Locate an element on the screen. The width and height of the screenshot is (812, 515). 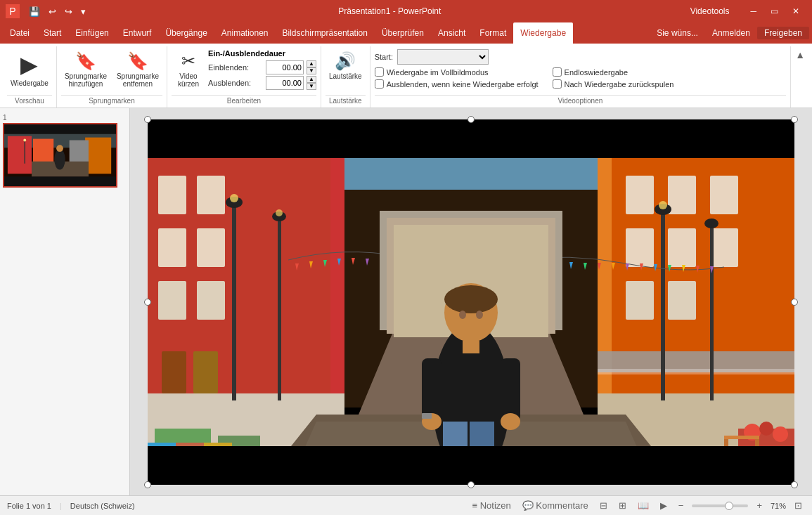
menu-bar: Datei Start Einfügen Entwurf Übergänge A… is located at coordinates (406, 33).